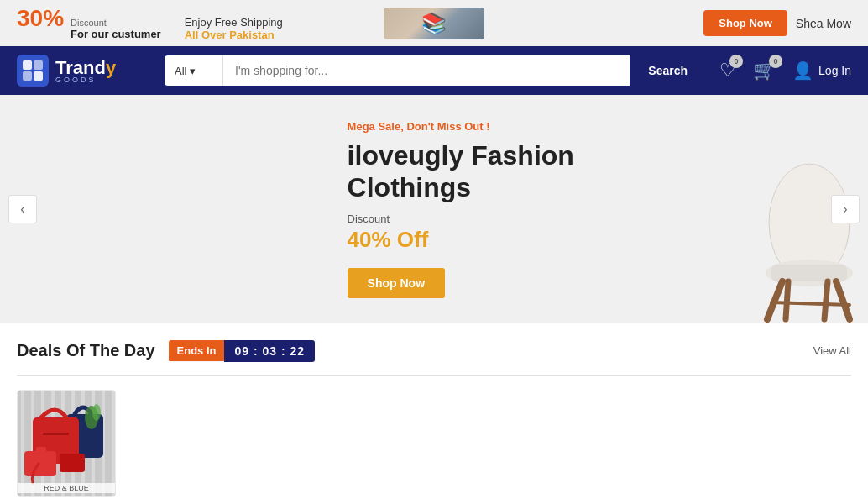 The width and height of the screenshot is (868, 504). What do you see at coordinates (116, 29) in the screenshot?
I see `discount-text: Discount For our custumer` at bounding box center [116, 29].